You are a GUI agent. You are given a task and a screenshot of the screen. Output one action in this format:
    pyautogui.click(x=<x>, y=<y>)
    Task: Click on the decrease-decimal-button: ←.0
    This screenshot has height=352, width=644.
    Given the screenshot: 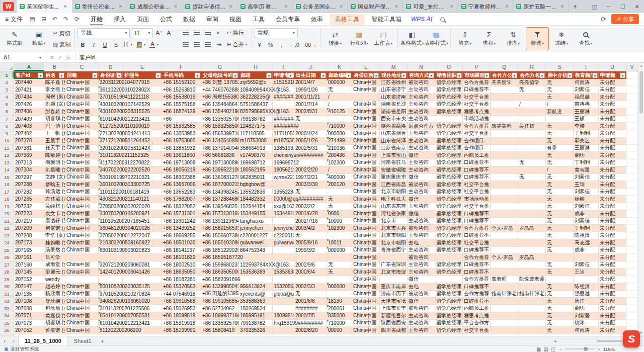 What is the action you would take?
    pyautogui.click(x=294, y=45)
    